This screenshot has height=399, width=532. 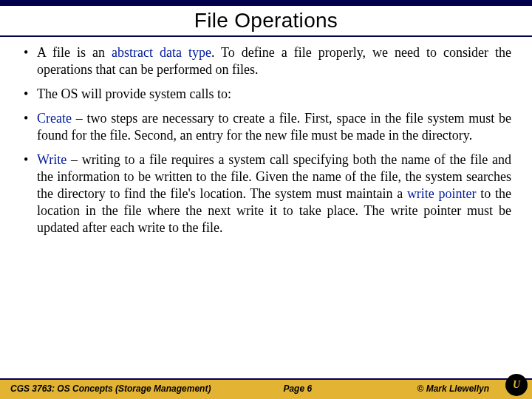 What do you see at coordinates (266, 36) in the screenshot?
I see `title-rule` at bounding box center [266, 36].